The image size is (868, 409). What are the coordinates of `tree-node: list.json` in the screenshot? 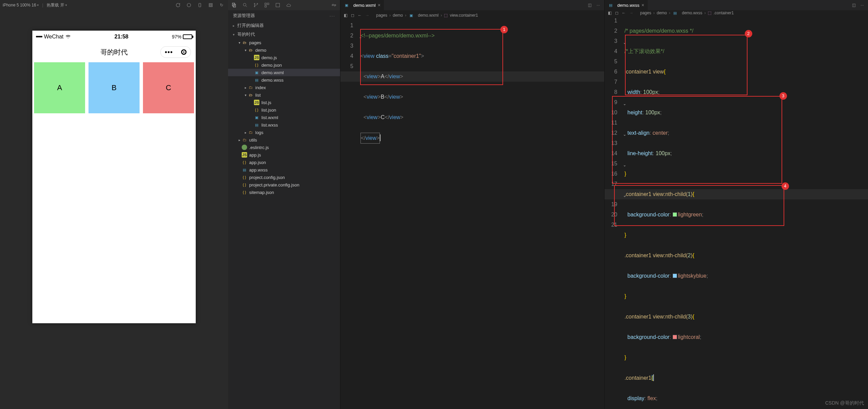 It's located at (284, 110).